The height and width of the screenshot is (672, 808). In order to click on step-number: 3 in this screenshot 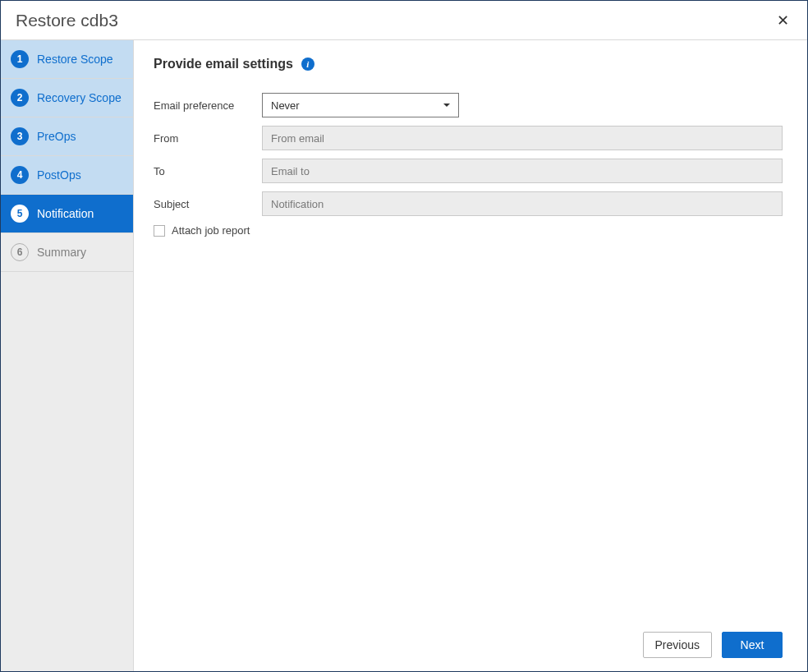, I will do `click(20, 136)`.